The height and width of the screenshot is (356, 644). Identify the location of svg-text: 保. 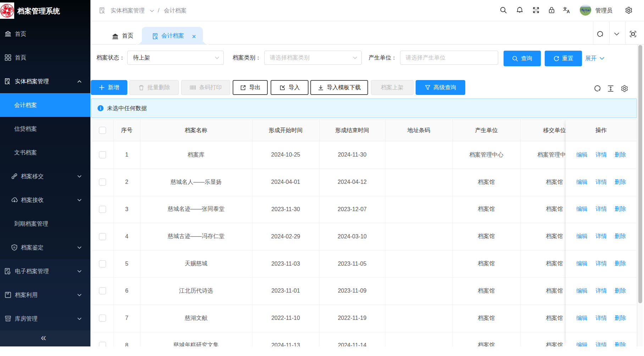
(14, 247).